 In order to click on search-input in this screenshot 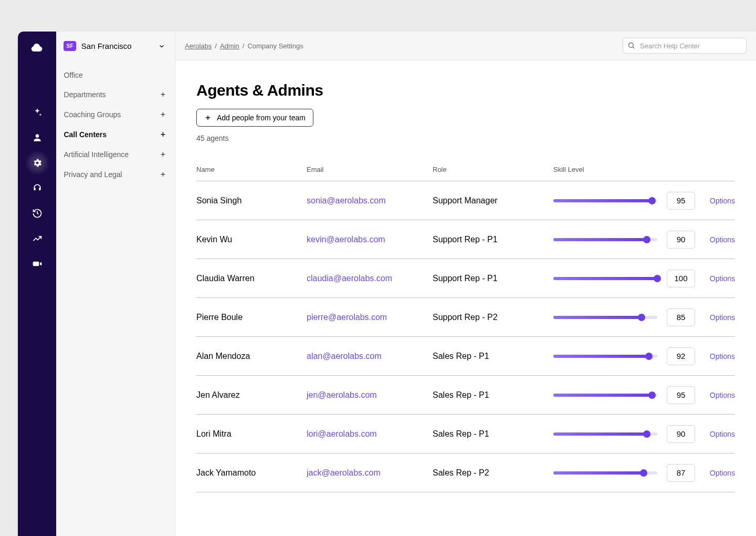, I will do `click(685, 46)`.